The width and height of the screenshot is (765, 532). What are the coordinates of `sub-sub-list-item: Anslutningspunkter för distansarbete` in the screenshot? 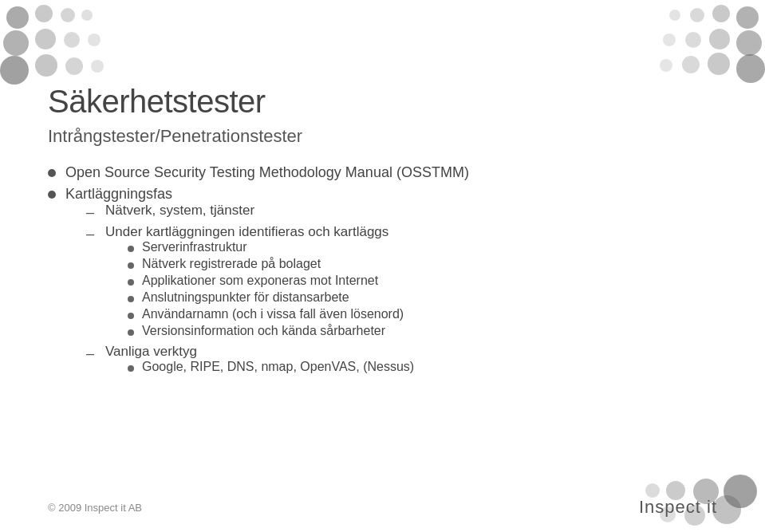 It's located at (266, 298).